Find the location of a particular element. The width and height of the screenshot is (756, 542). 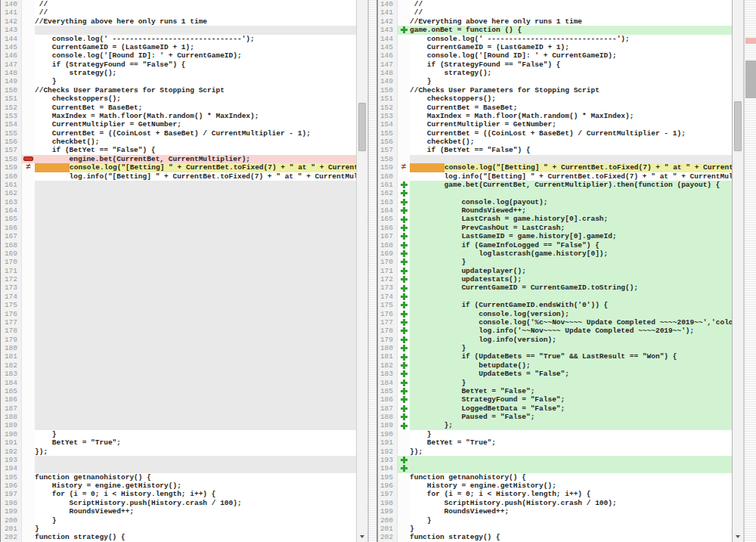

code-line: console.log(payout); is located at coordinates (571, 203).